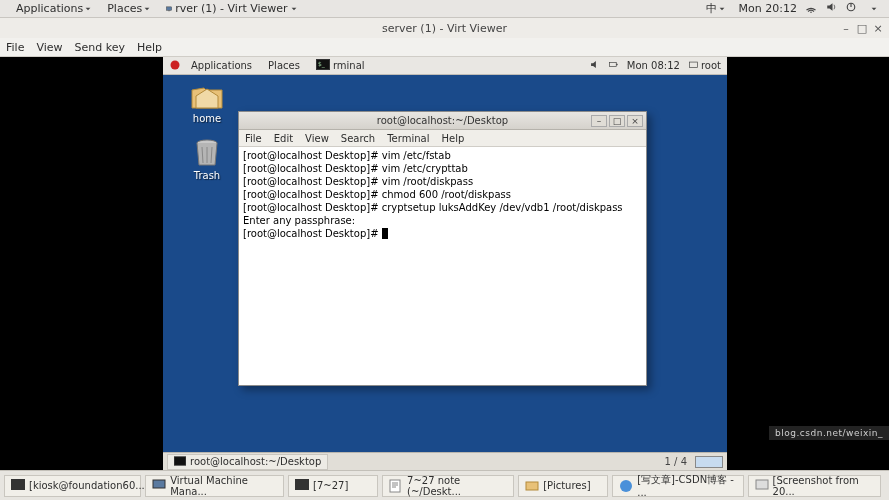 This screenshot has width=889, height=500. What do you see at coordinates (846, 28) in the screenshot?
I see `minimize-button: –` at bounding box center [846, 28].